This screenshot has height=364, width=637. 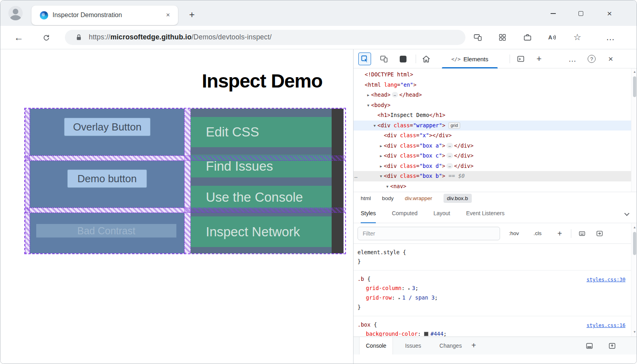 I want to click on dock-drawer-button, so click(x=589, y=346).